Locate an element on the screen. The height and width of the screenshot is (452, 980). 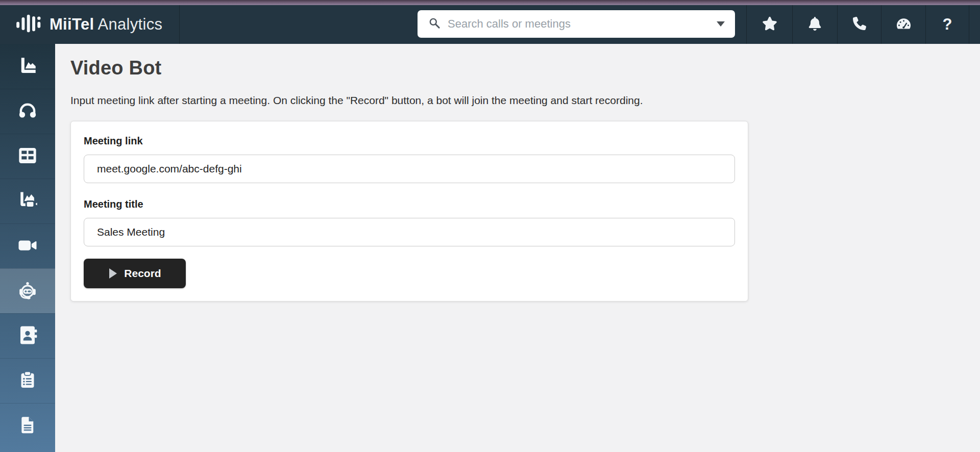
caret-down-icon is located at coordinates (721, 24).